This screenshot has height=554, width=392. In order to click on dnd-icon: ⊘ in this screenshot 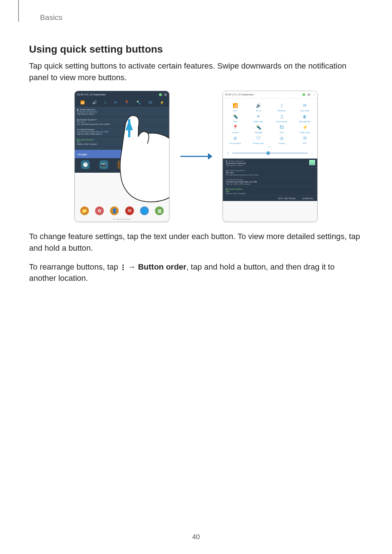, I will do `click(235, 138)`.